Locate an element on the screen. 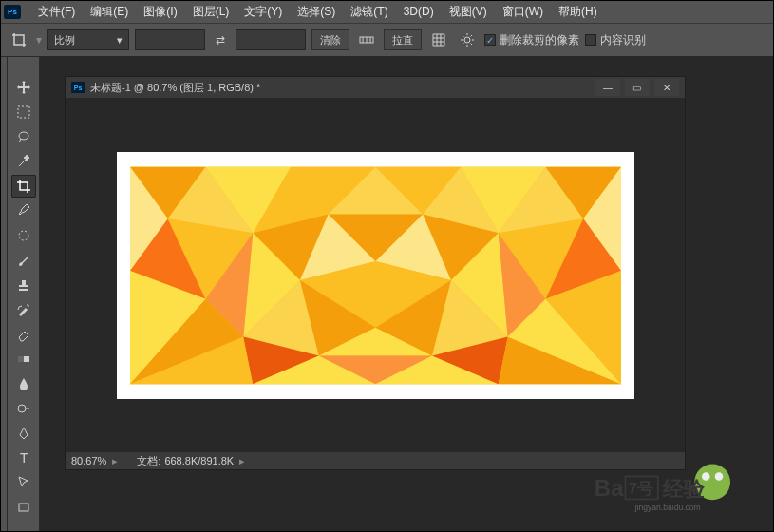 This screenshot has width=774, height=532. menu-select: 选择(S) is located at coordinates (316, 11).